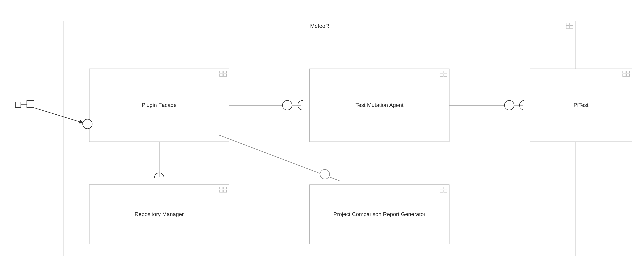 This screenshot has width=644, height=274. Describe the element at coordinates (159, 214) in the screenshot. I see `repository-manager-label: Repository Manager` at that location.